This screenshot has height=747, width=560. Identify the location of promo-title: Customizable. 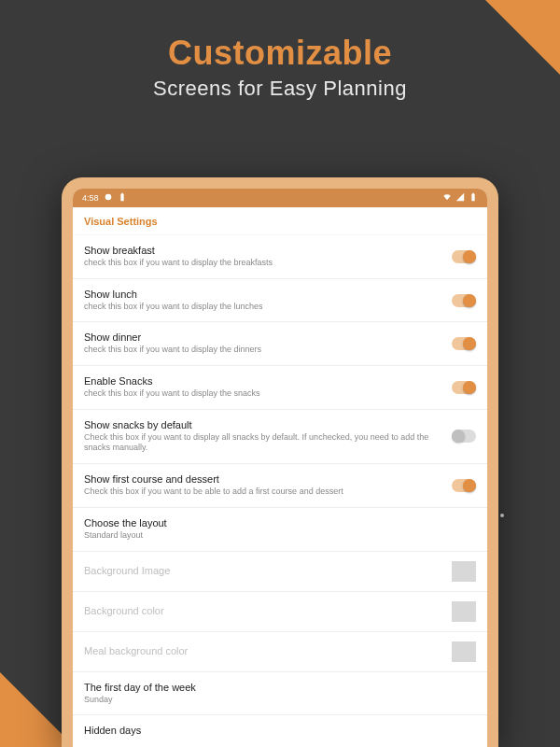
(280, 53).